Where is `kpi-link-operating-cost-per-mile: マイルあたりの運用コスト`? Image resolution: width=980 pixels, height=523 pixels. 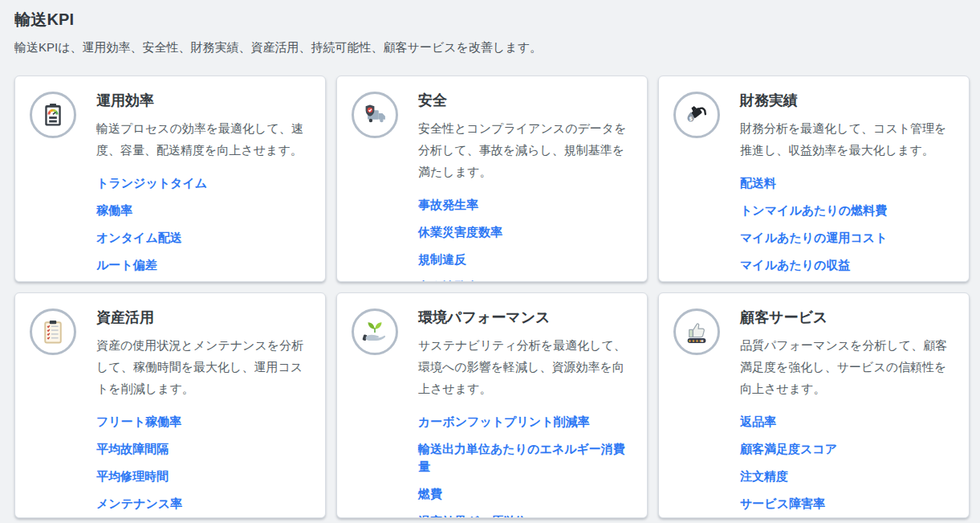
kpi-link-operating-cost-per-mile: マイルあたりの運用コスト is located at coordinates (814, 238).